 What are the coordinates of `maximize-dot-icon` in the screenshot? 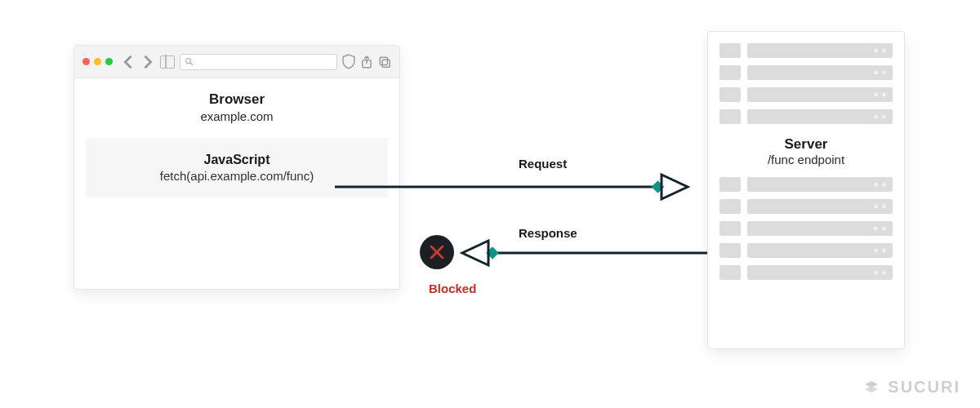 It's located at (109, 62).